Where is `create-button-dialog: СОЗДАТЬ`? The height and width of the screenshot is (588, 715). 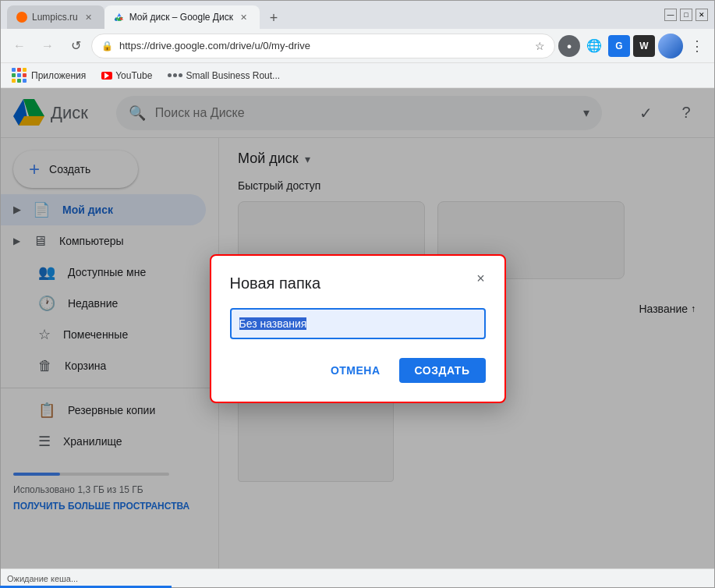 create-button-dialog: СОЗДАТЬ is located at coordinates (443, 370).